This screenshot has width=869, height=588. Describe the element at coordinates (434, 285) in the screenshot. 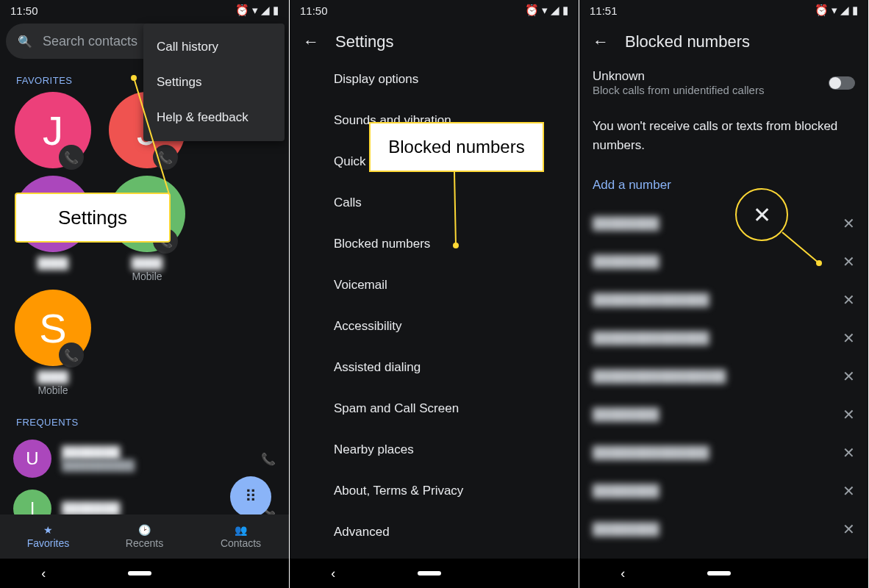

I see `setting-voicemail: Voicemail` at that location.